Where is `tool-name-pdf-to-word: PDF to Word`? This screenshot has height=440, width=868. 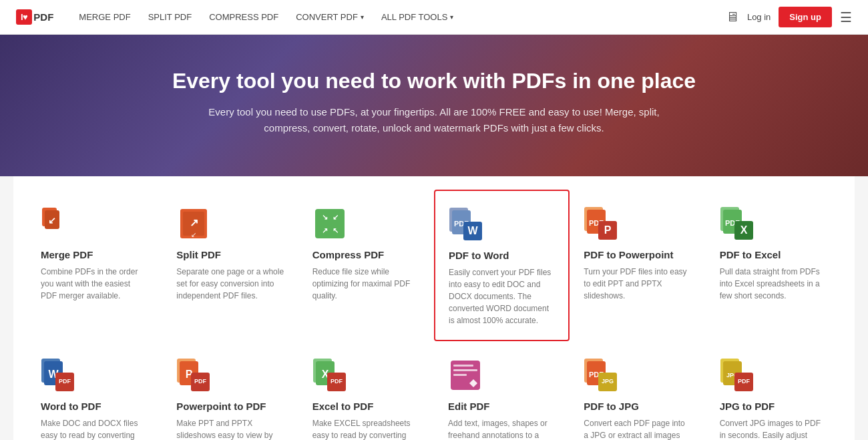 tool-name-pdf-to-word: PDF to Word is located at coordinates (502, 255).